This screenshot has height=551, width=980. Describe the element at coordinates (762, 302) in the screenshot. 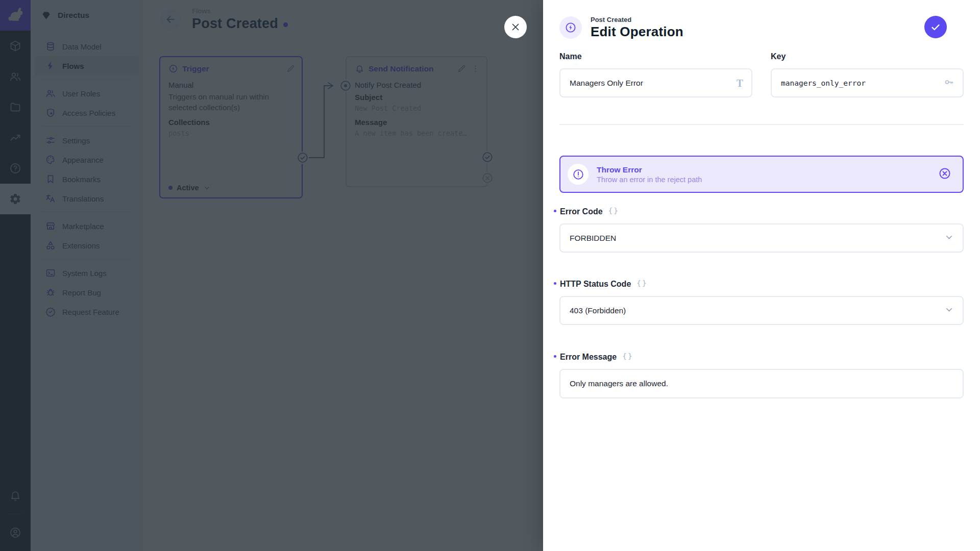

I see `http-status-field-group: HTTP Status Code {} 403 (Forbidden)` at that location.